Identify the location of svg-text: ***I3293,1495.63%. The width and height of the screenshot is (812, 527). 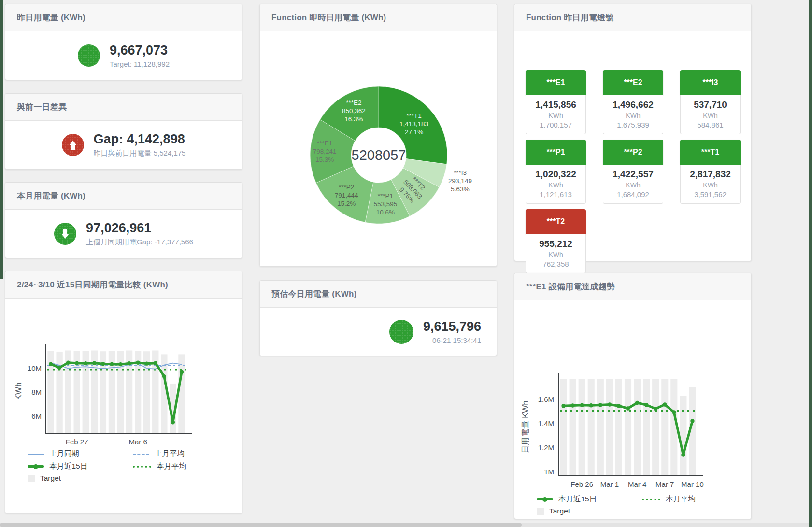
(460, 181).